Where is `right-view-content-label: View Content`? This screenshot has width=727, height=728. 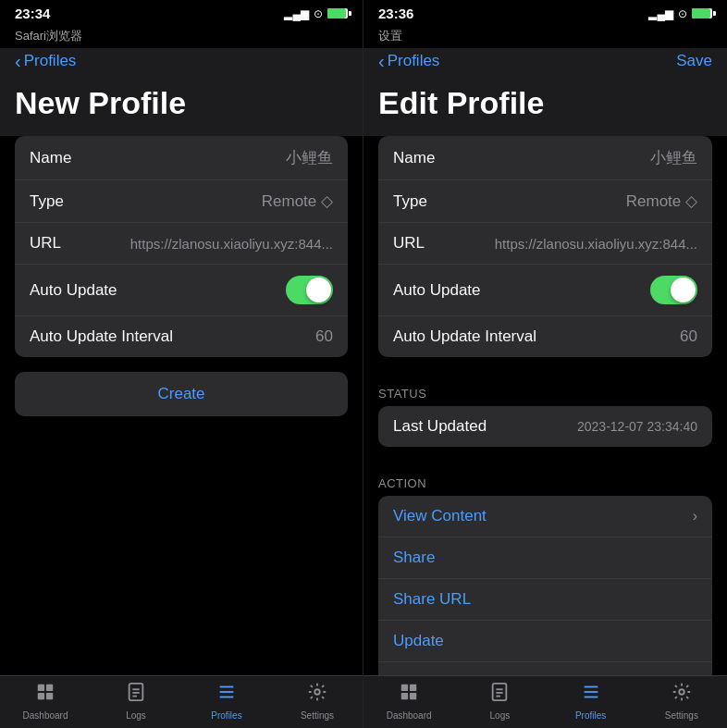 right-view-content-label: View Content is located at coordinates (440, 516).